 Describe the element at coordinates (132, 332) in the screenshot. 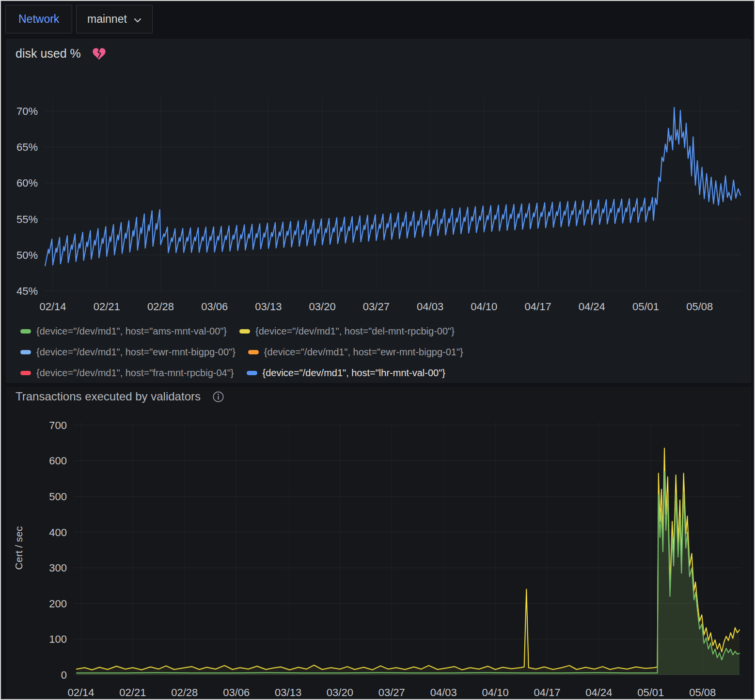

I see `legend-series-label: {device="/dev/md1", host="ams-mnt-val-00…` at that location.